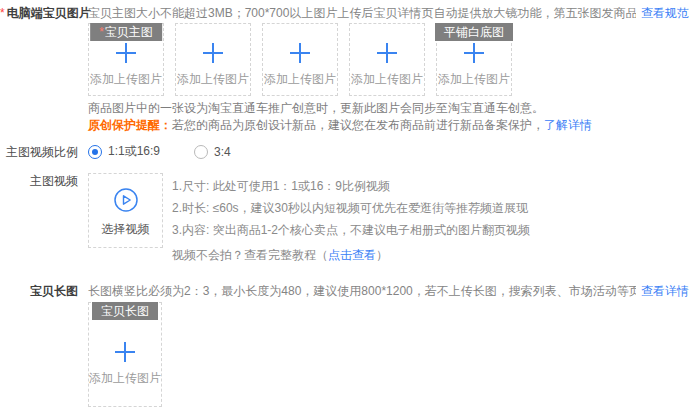 Image resolution: width=689 pixels, height=413 pixels. What do you see at coordinates (568, 125) in the screenshot?
I see `learn-more-link: 了解详情` at bounding box center [568, 125].